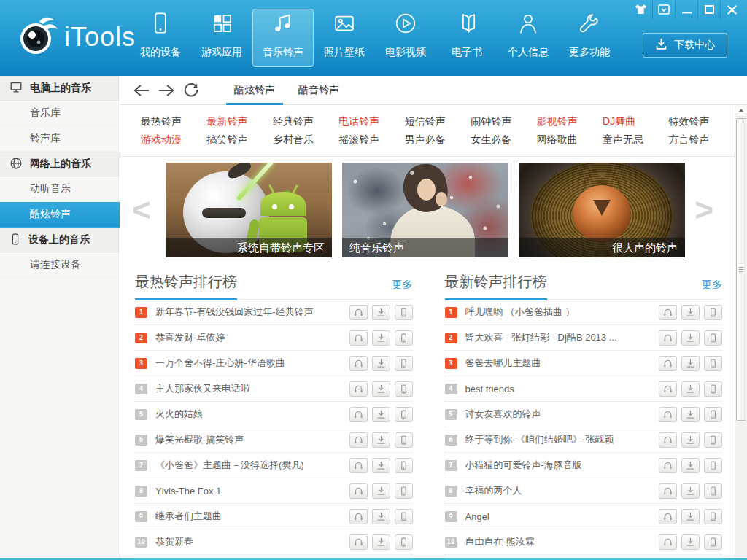 Image resolution: width=747 pixels, height=560 pixels. What do you see at coordinates (741, 331) in the screenshot?
I see `vertical-scrollbar` at bounding box center [741, 331].